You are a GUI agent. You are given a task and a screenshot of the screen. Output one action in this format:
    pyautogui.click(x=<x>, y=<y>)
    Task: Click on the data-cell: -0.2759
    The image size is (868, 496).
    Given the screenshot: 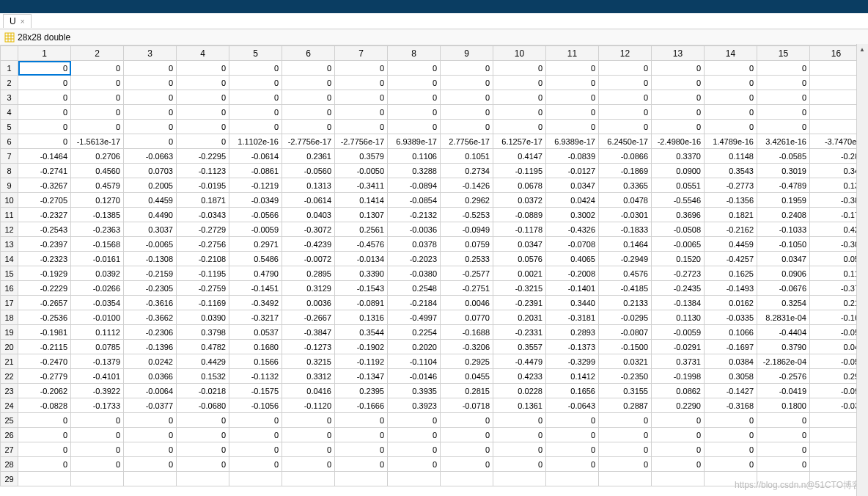 What is the action you would take?
    pyautogui.click(x=203, y=288)
    